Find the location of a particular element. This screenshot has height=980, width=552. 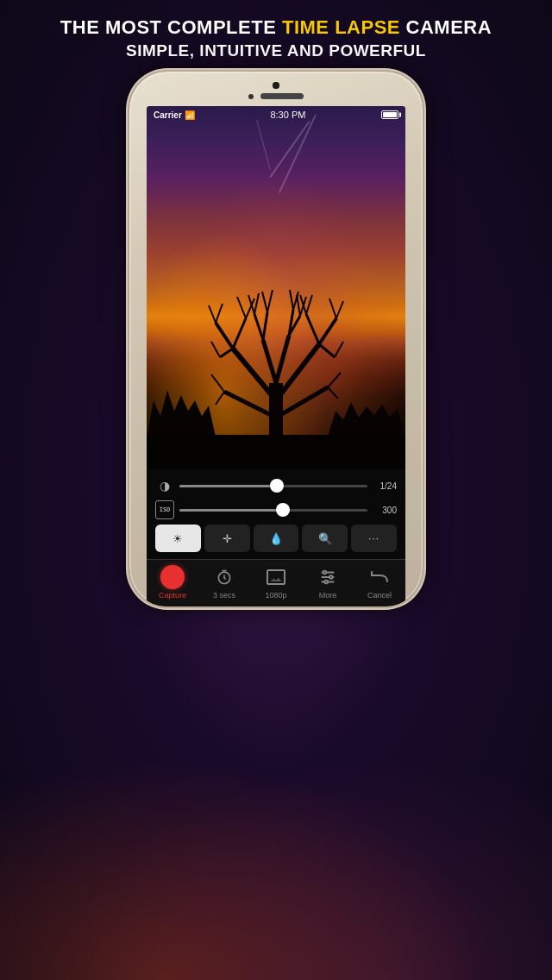

iso-slider-thumb is located at coordinates (283, 510).